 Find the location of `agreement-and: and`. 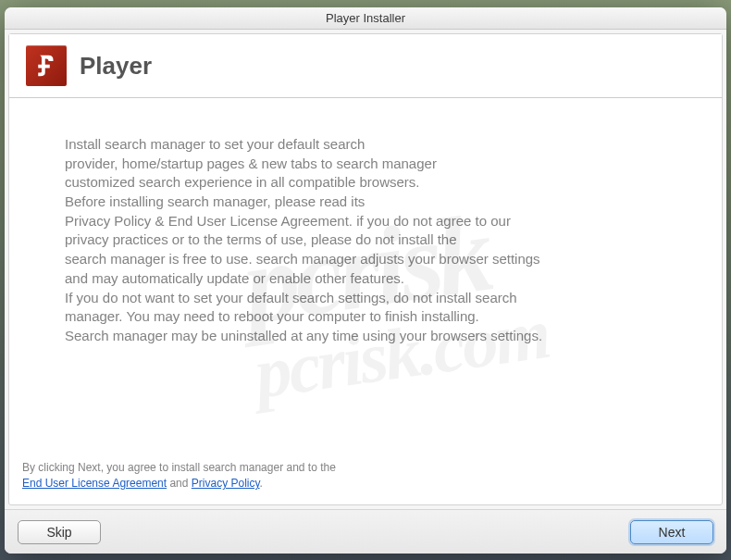

agreement-and: and is located at coordinates (180, 483).